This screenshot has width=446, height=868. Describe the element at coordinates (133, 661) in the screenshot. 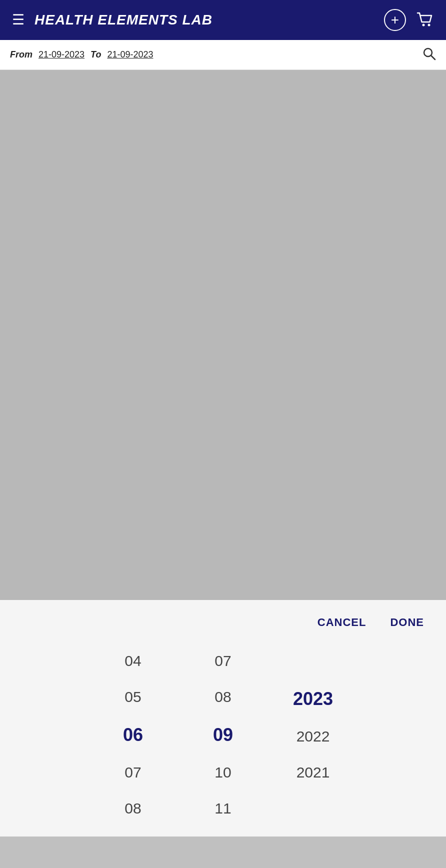

I see `day-item-04: 04` at that location.